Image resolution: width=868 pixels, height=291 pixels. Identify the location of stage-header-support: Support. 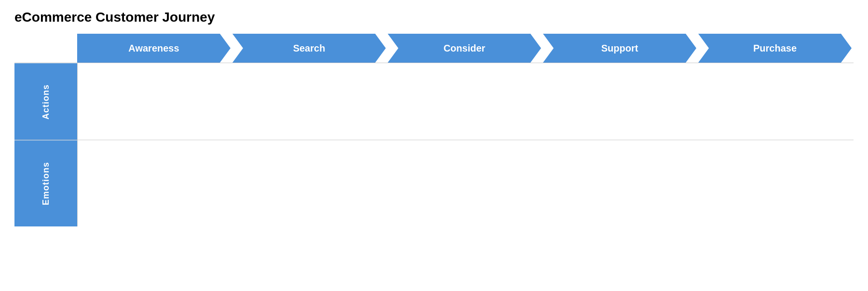
(620, 48).